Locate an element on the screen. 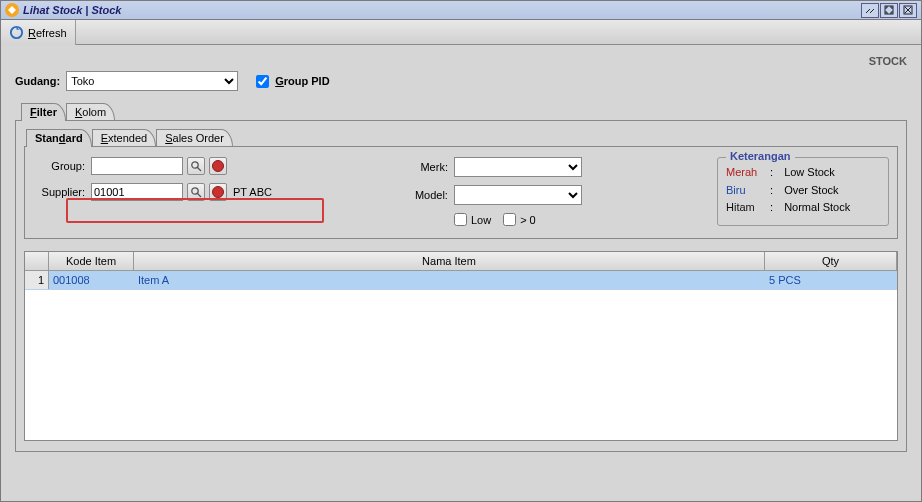 The height and width of the screenshot is (502, 922). group-search-button is located at coordinates (196, 166).